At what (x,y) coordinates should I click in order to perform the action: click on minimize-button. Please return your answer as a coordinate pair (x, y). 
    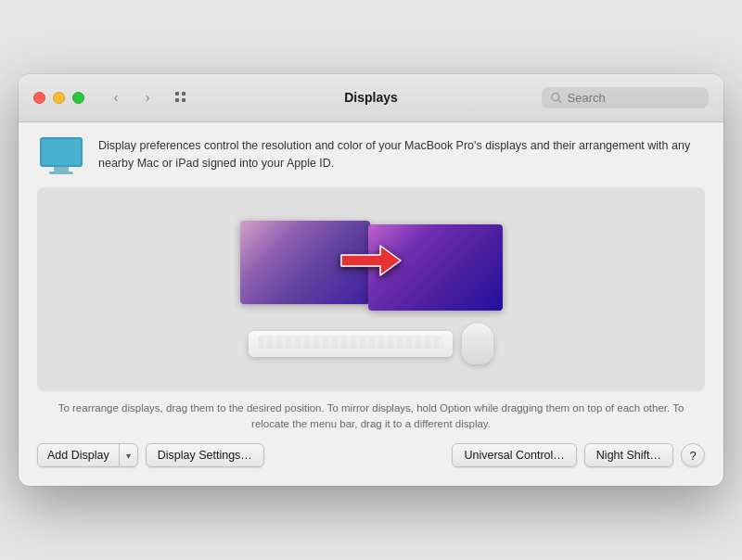
    Looking at the image, I should click on (59, 98).